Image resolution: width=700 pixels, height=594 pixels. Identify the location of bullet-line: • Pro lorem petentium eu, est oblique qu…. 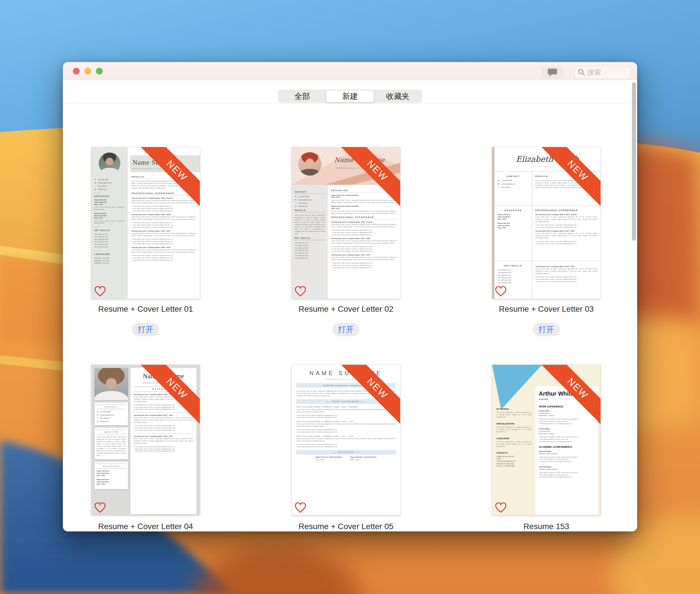
(567, 462).